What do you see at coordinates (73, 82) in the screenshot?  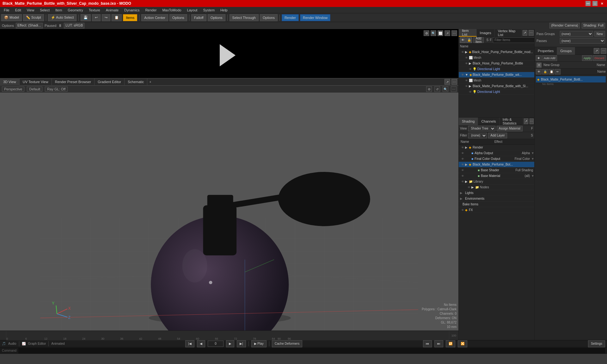 I see `tab-render-preset-browser: Render Preset Browser` at bounding box center [73, 82].